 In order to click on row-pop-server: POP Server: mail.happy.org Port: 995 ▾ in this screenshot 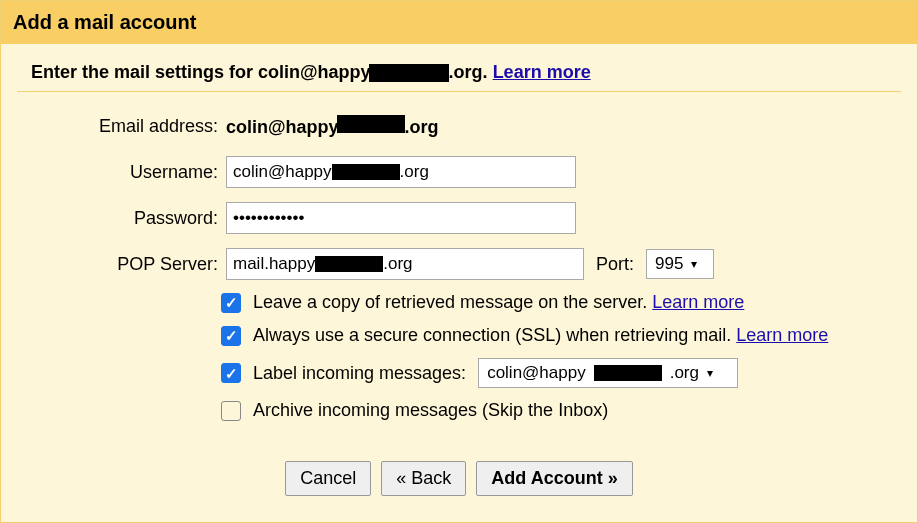, I will do `click(459, 264)`.